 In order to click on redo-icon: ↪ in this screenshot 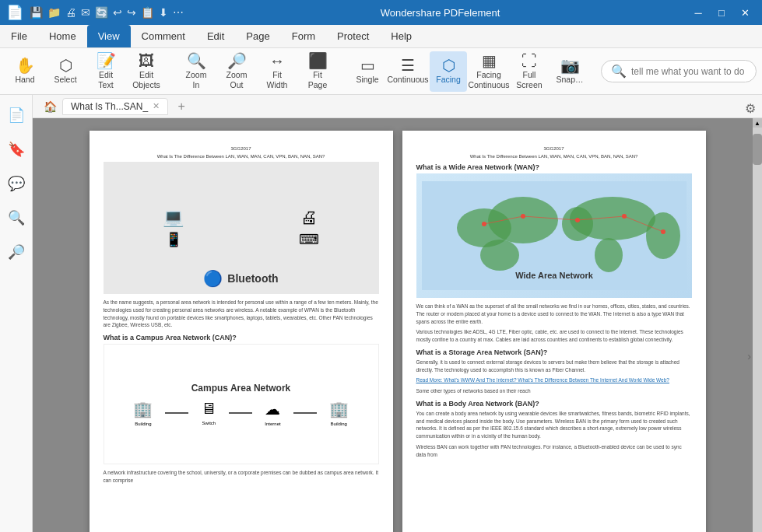, I will do `click(132, 12)`.